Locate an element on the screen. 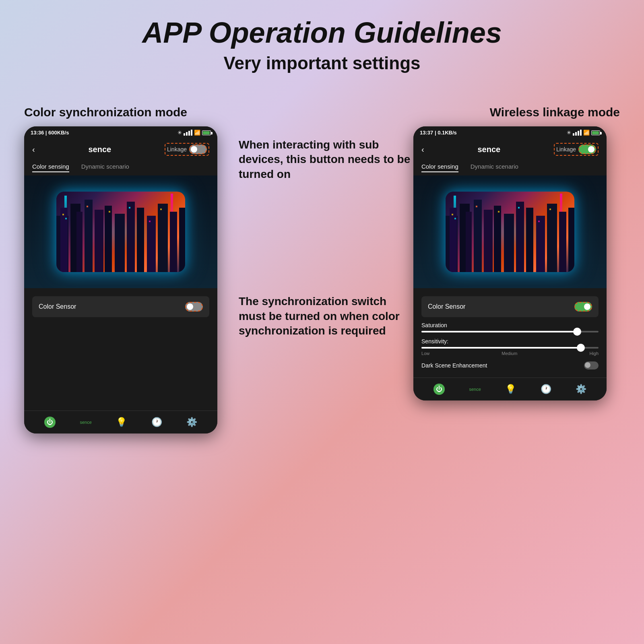  left-tab-color-sensing: Color sensing is located at coordinates (51, 167).